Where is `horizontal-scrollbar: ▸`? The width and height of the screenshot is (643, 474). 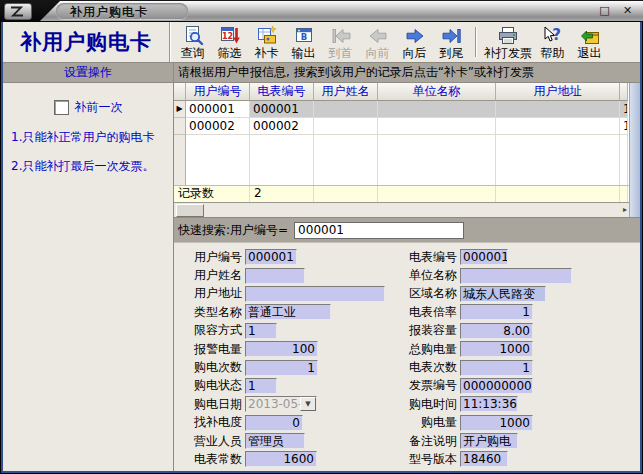
horizontal-scrollbar: ▸ is located at coordinates (402, 210).